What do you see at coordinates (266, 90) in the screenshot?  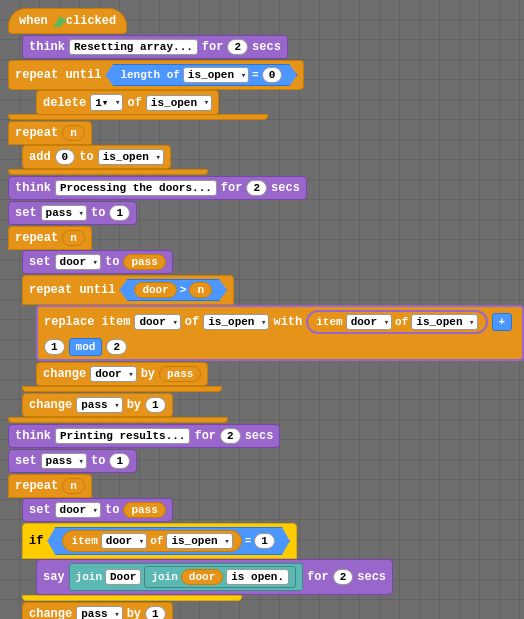 I see `repeat-until-block-1: repeat until length of is_open = 0 delet…` at bounding box center [266, 90].